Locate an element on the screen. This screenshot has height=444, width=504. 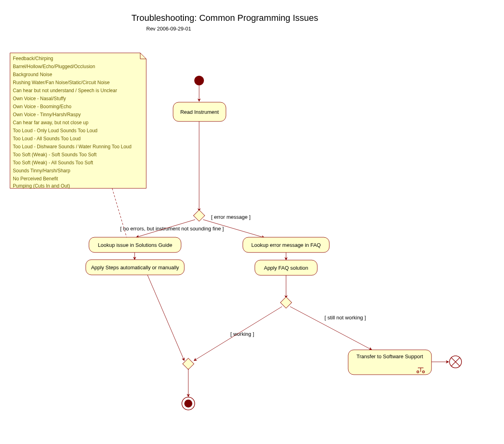
note-line: Own Voice - Nasal/Stuffy is located at coordinates (39, 99).